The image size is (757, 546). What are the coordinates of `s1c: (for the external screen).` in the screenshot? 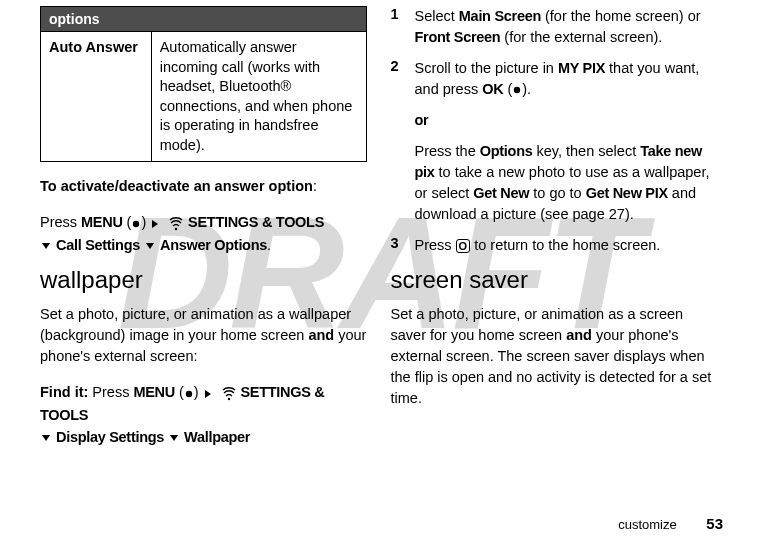 It's located at (581, 37).